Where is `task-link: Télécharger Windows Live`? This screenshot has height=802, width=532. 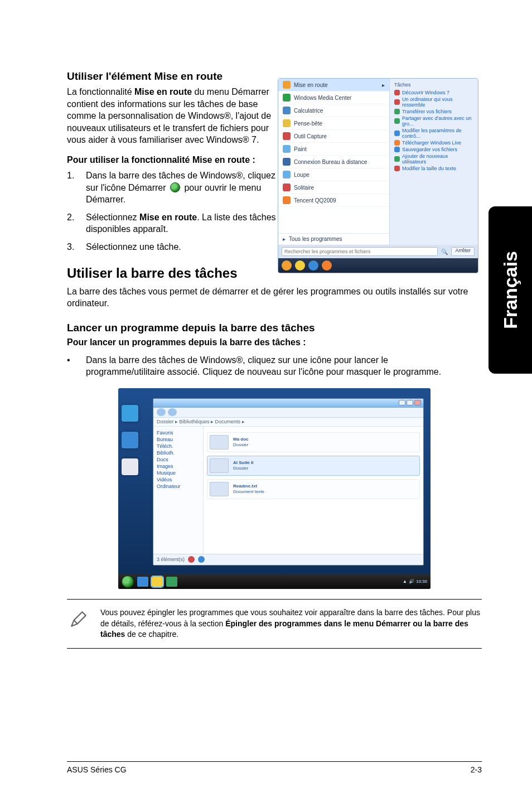 task-link: Télécharger Windows Live is located at coordinates (434, 143).